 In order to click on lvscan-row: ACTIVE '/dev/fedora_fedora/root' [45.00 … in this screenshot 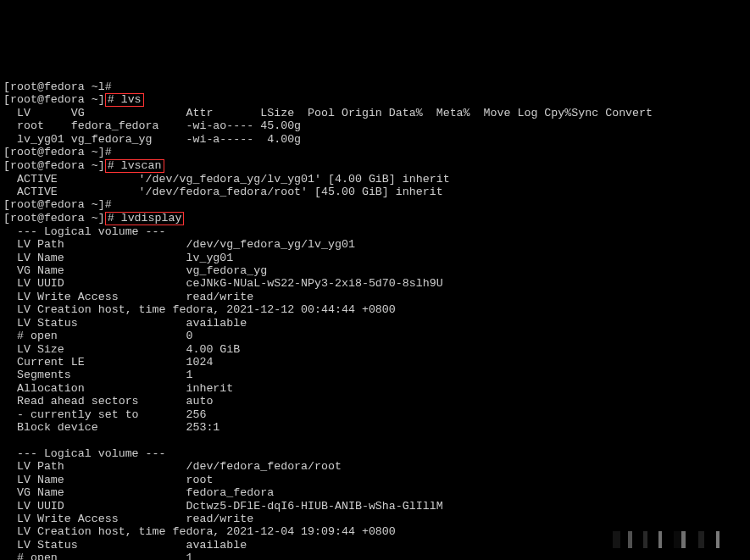, I will do `click(224, 191)`.